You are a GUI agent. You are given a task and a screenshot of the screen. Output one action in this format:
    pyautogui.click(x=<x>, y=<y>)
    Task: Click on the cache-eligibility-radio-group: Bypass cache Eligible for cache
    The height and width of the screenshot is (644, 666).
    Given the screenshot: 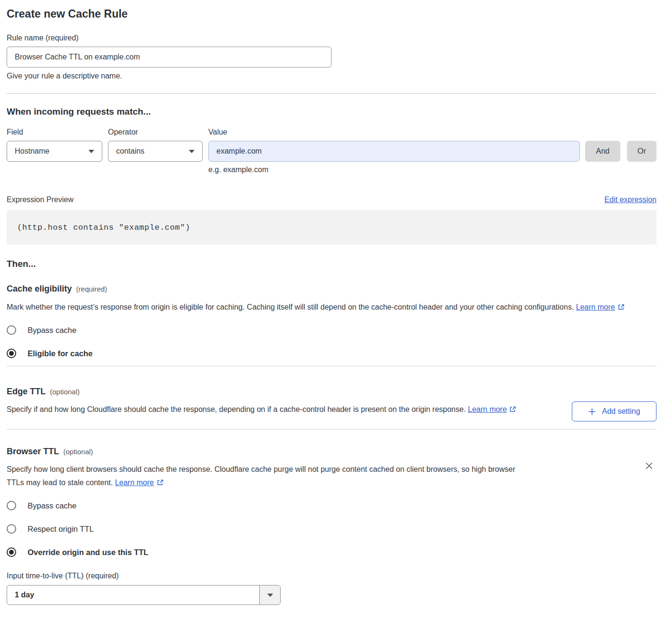 What is the action you would take?
    pyautogui.click(x=332, y=342)
    